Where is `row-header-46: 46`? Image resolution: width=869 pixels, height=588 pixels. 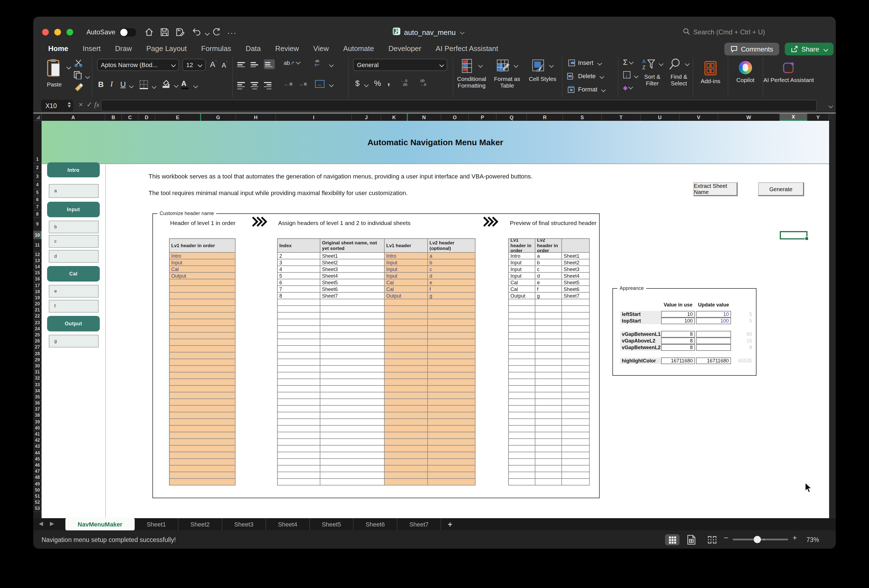
row-header-46: 46 is located at coordinates (37, 466).